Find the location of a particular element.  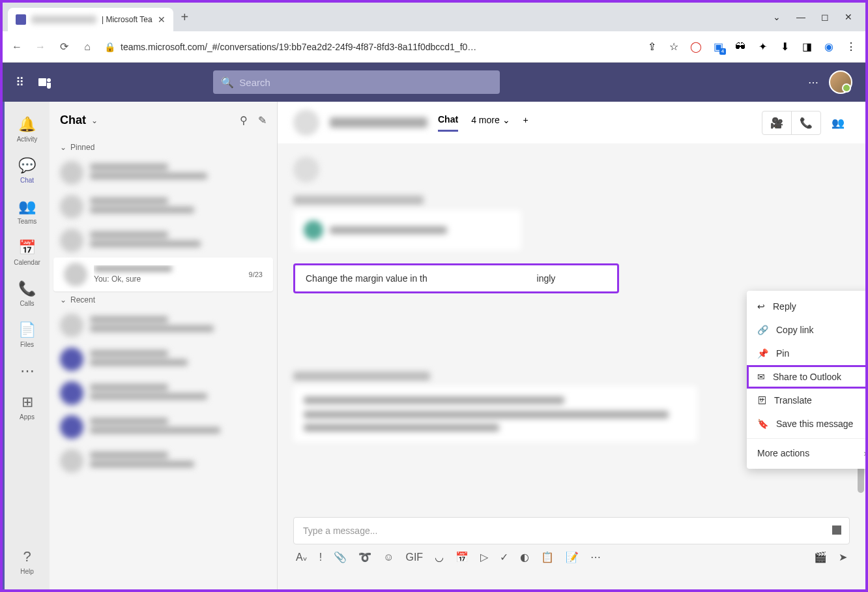

chevron-down-icon: ⌄ is located at coordinates (94, 121).